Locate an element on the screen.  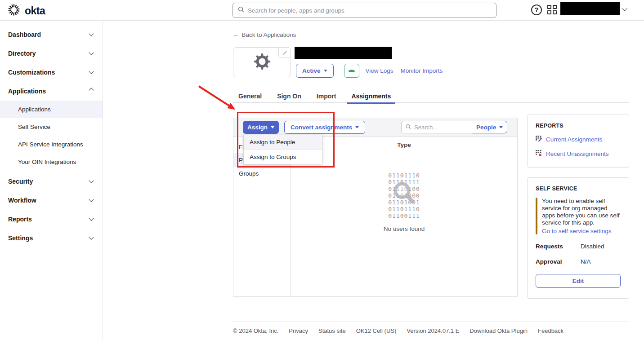
report-link-label: Recent Unassignments is located at coordinates (577, 154).